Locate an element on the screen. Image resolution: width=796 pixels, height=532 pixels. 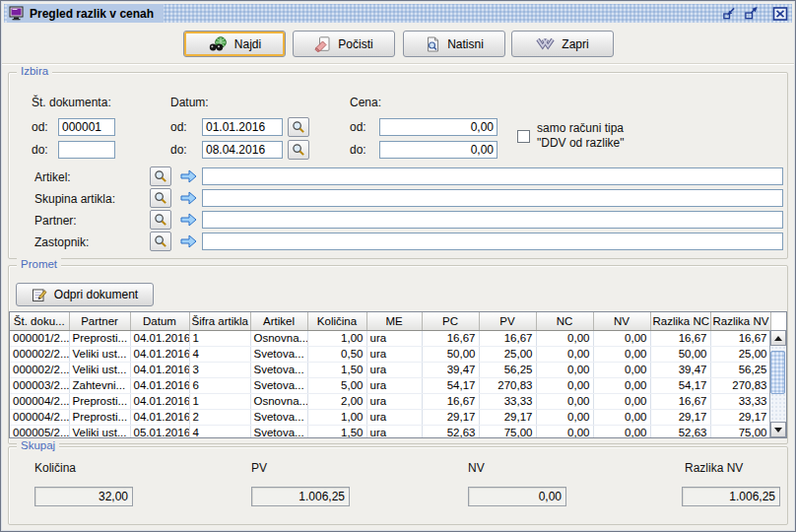
table-cell: 33,33 is located at coordinates (741, 401).